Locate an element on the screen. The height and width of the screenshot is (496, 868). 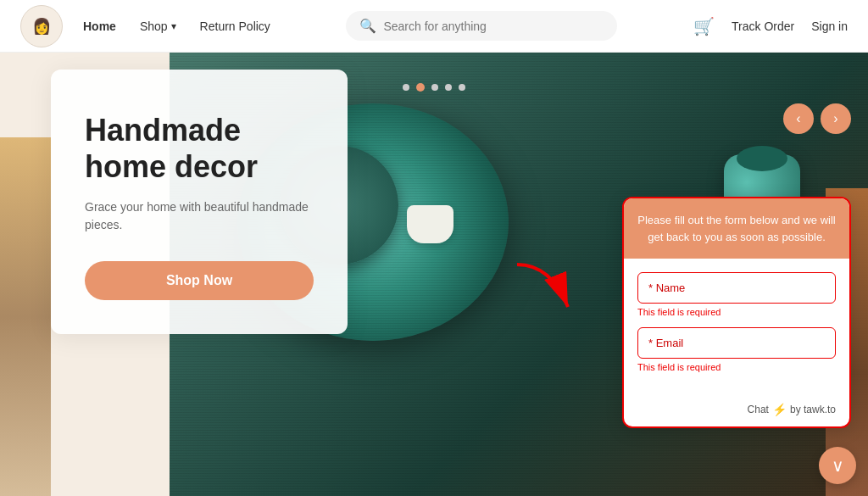
small-cup-decoration is located at coordinates (431, 224).